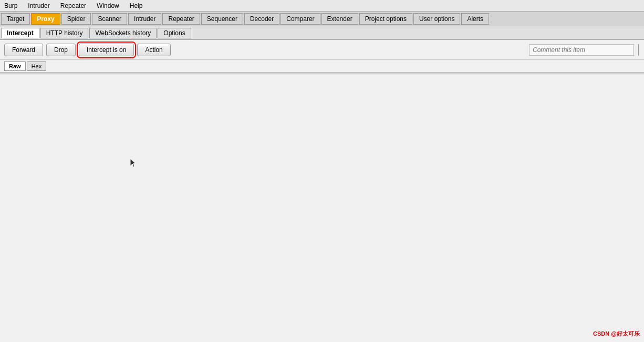 The image size is (644, 342). What do you see at coordinates (639, 50) in the screenshot?
I see `toolbar-divider` at bounding box center [639, 50].